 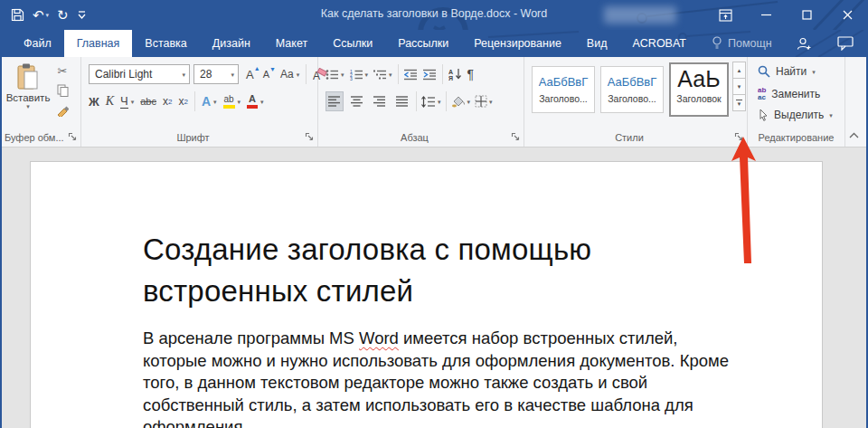 I want to click on strikethrough-button: abc, so click(x=148, y=101).